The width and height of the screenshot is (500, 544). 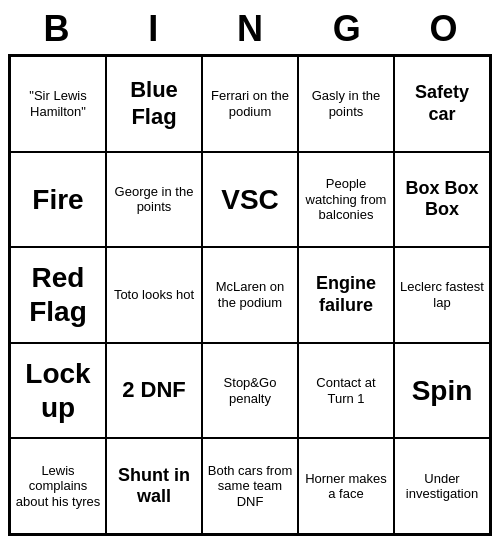 What do you see at coordinates (346, 295) in the screenshot?
I see `cell-13: Engine failure` at bounding box center [346, 295].